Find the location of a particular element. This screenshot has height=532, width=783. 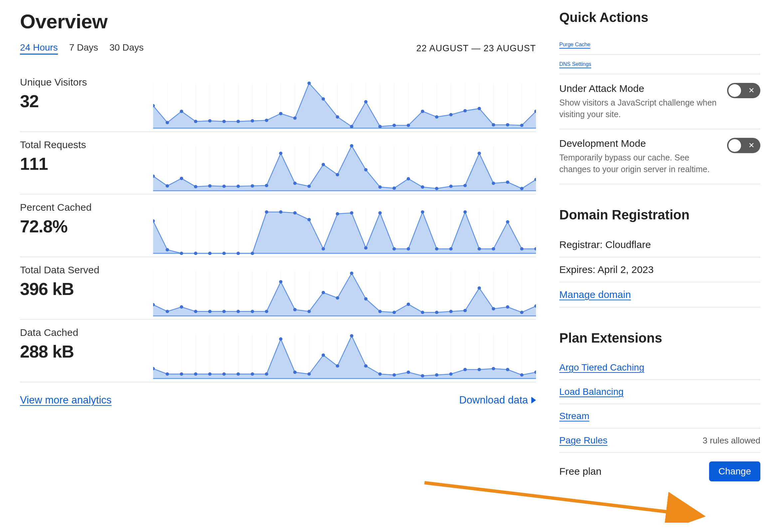

metric-label: Unique Visitors is located at coordinates (87, 82).